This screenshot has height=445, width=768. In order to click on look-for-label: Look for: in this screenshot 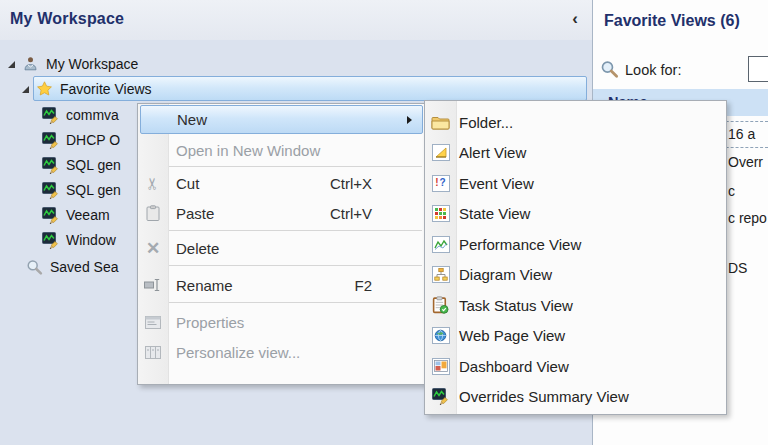, I will do `click(653, 70)`.